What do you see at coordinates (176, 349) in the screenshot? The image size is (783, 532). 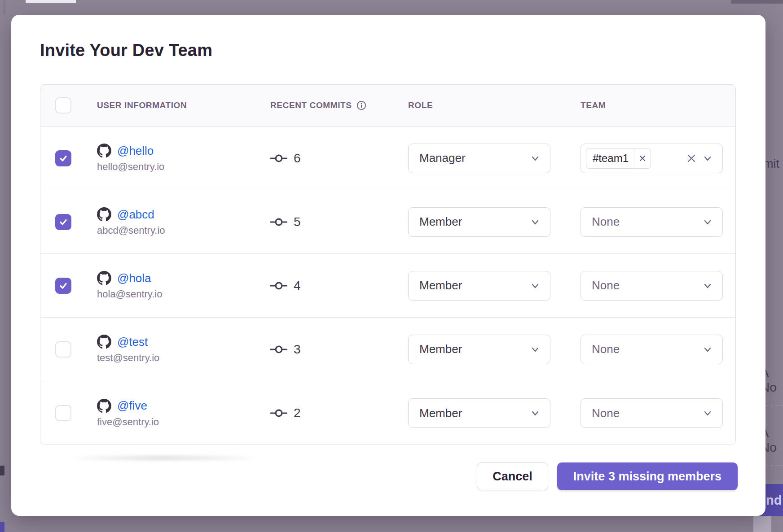 I see `user-information-cell: @test test@sentry.io` at bounding box center [176, 349].